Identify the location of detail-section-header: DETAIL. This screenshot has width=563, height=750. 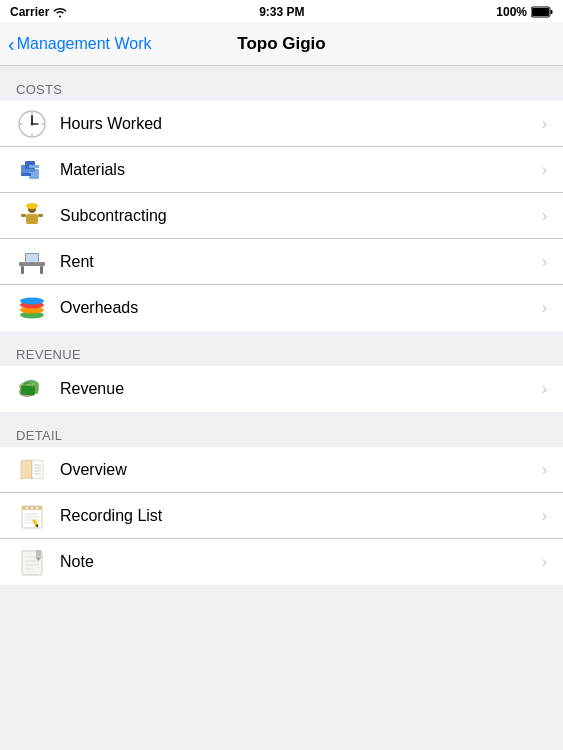
(282, 434).